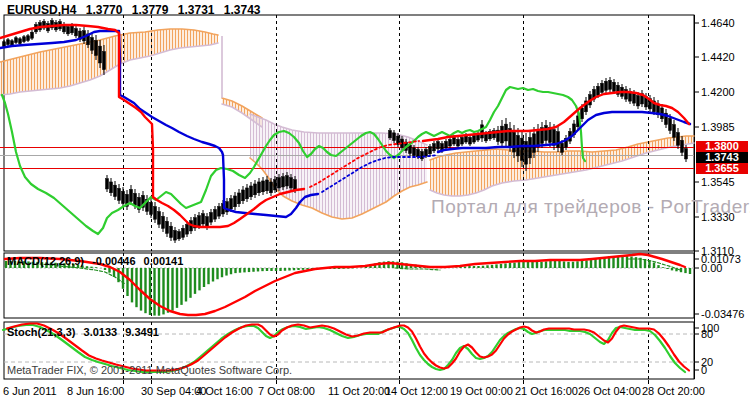 This screenshot has width=750, height=400. What do you see at coordinates (722, 314) in the screenshot?
I see `axis-scale-label: -0.03476` at bounding box center [722, 314].